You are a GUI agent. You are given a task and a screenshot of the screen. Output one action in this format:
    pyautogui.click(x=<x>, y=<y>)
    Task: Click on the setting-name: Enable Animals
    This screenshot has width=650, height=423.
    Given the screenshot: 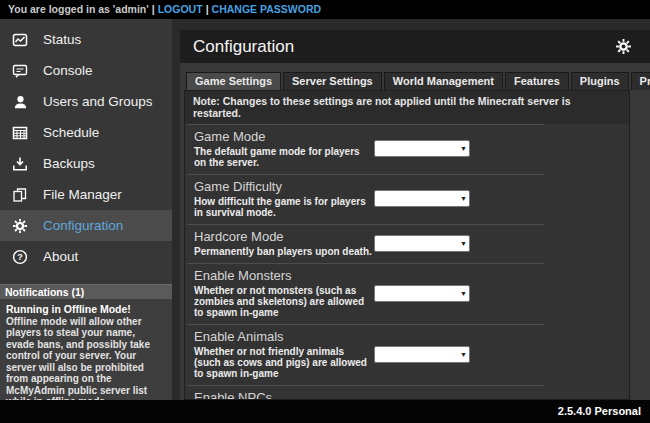 What is the action you would take?
    pyautogui.click(x=283, y=336)
    